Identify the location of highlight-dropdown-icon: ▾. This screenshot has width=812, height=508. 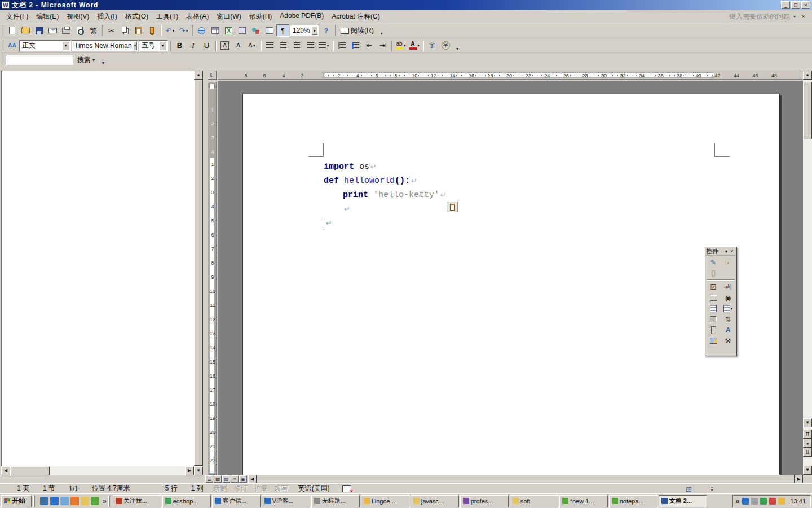
(405, 45).